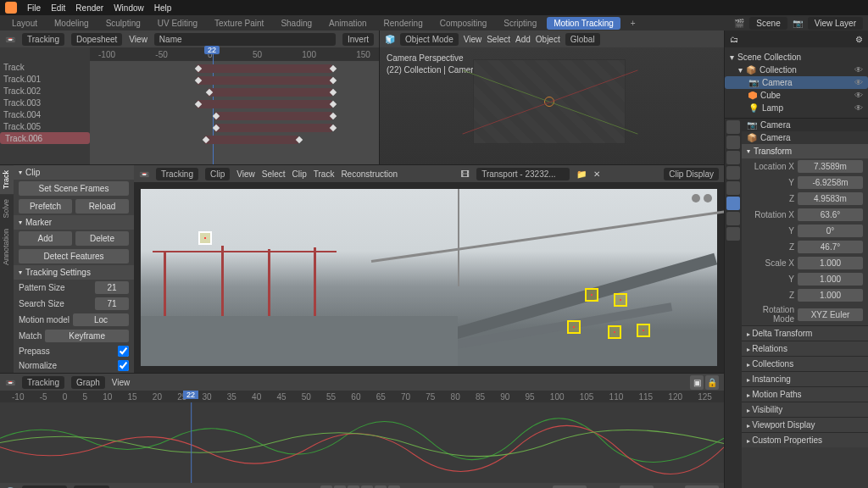 The width and height of the screenshot is (868, 488). What do you see at coordinates (733, 173) in the screenshot?
I see `prop-tab-scene` at bounding box center [733, 173].